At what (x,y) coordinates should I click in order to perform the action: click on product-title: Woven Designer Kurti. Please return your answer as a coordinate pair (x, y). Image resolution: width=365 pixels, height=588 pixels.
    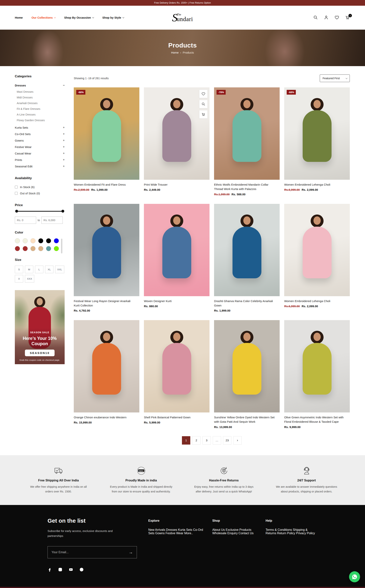
    Looking at the image, I should click on (175, 301).